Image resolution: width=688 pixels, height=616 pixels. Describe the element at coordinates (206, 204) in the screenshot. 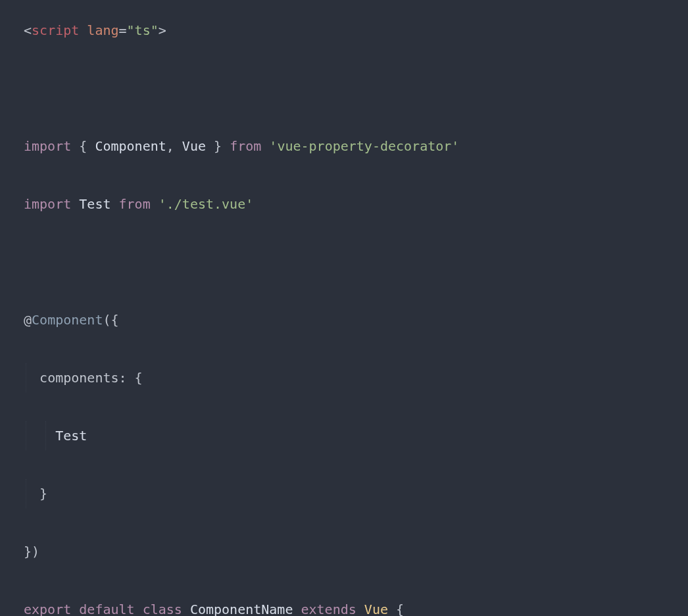

I see `module-path: ./test.vue` at that location.